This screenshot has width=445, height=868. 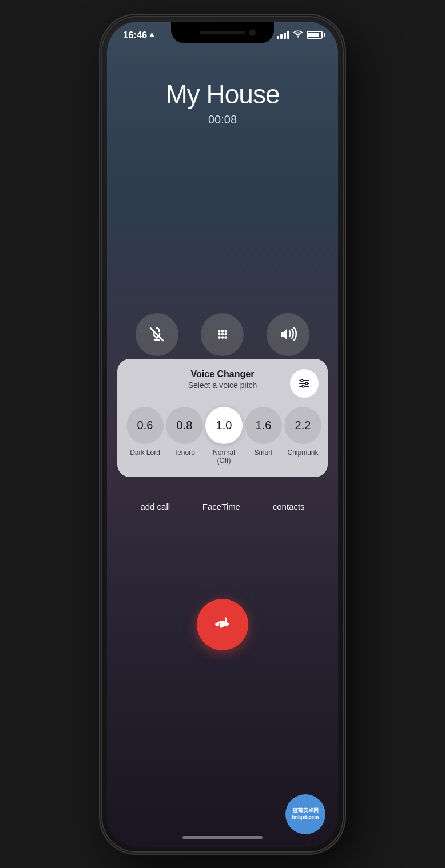 What do you see at coordinates (223, 33) in the screenshot?
I see `notch-speaker` at bounding box center [223, 33].